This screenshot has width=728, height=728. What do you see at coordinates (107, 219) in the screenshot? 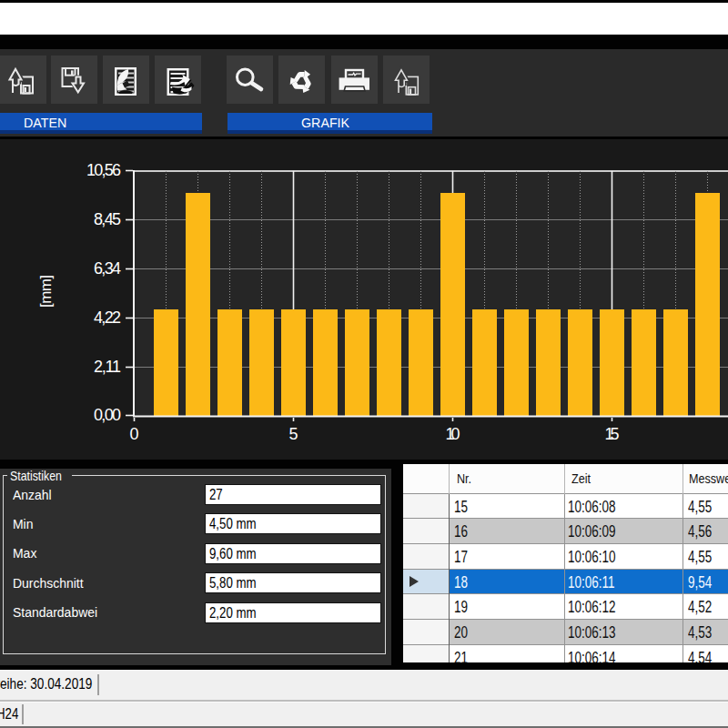
I see `svg-text: 8,45` at bounding box center [107, 219].